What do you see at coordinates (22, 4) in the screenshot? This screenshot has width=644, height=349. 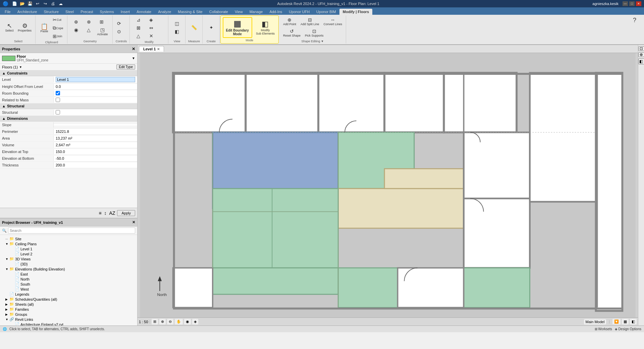 I see `qa-open: 📂` at bounding box center [22, 4].